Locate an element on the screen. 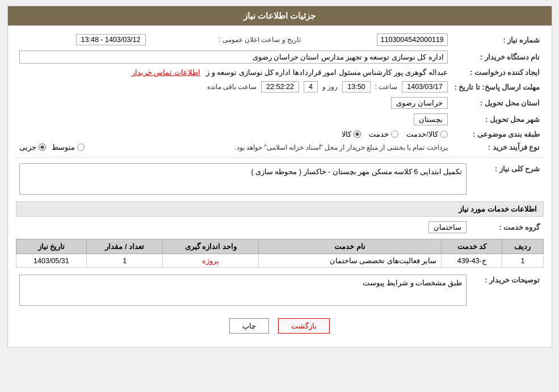 This screenshot has height=392, width=559. col-kod: کد خدمت is located at coordinates (472, 247).